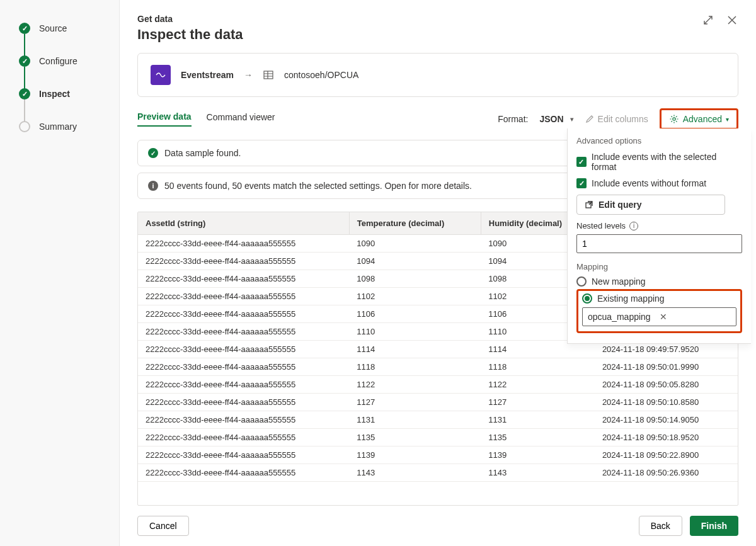  What do you see at coordinates (659, 267) in the screenshot?
I see `mapping-section-label: Mapping` at bounding box center [659, 267].